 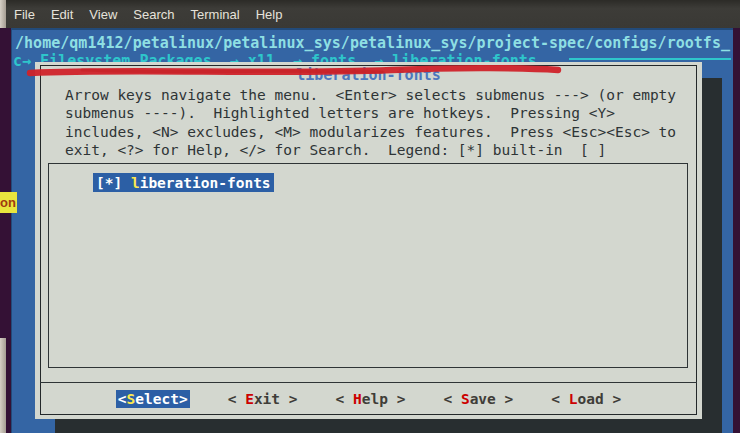 I want to click on terminal-menubar: File Edit View Search Terminal Help, so click(x=373, y=14).